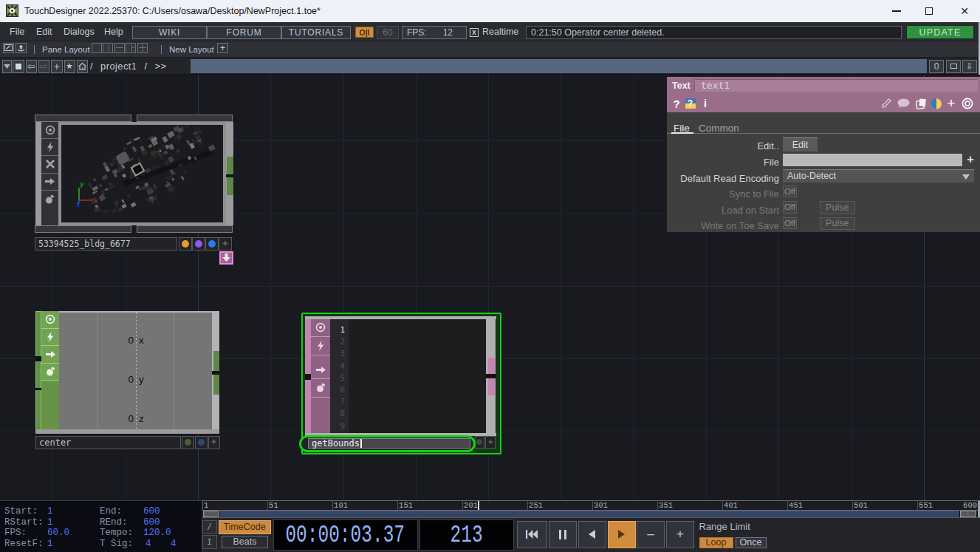  Describe the element at coordinates (136, 370) in the screenshot. I see `chop-node-viewer: 0x0y0z` at that location.